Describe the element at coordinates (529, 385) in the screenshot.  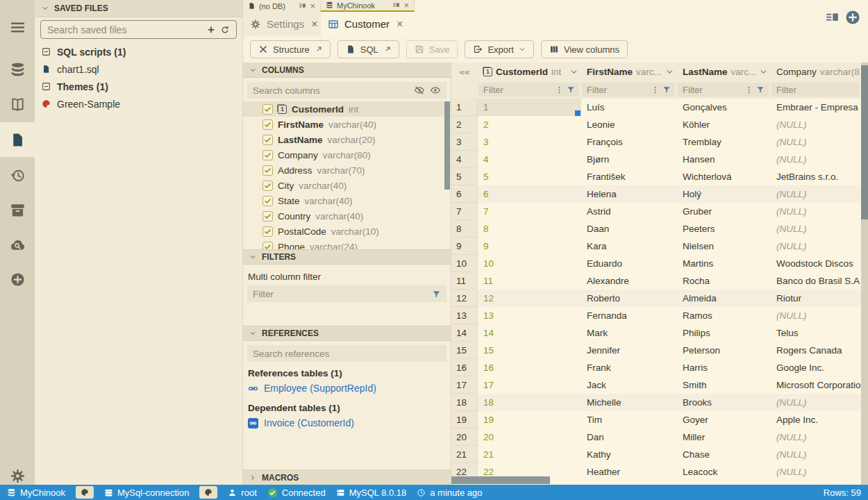
I see `grid-cell: 17` at that location.